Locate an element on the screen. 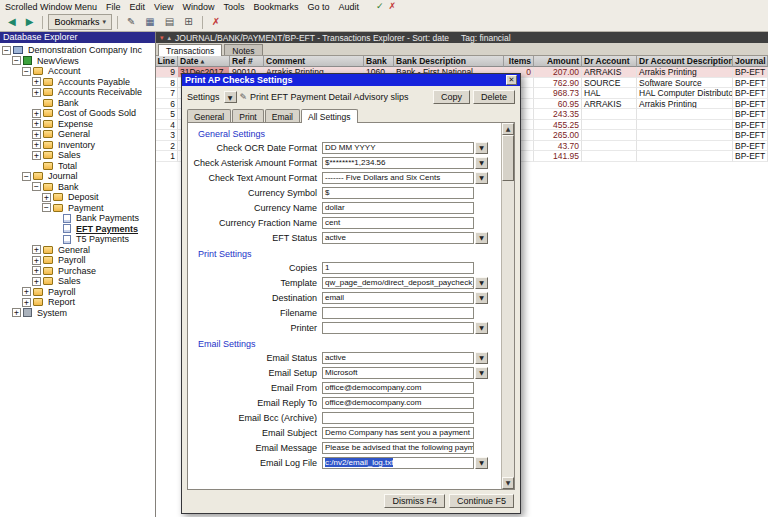  filename-input is located at coordinates (398, 313).